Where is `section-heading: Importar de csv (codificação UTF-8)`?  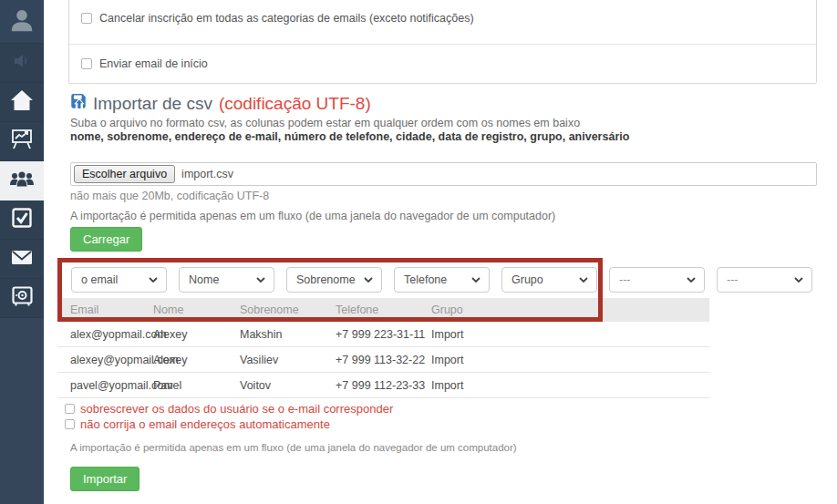
section-heading: Importar de csv (codificação UTF-8) is located at coordinates (221, 104).